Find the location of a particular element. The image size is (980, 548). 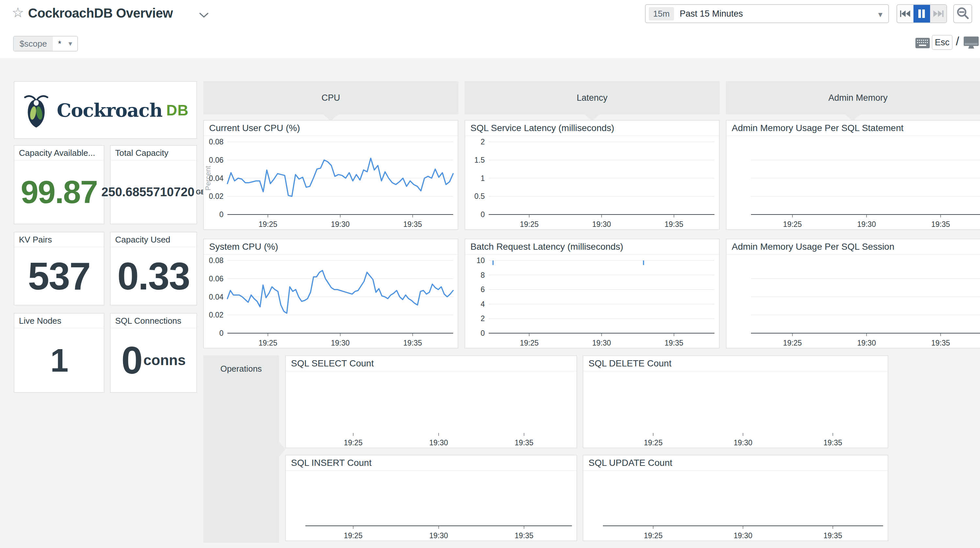

svg-text: 10 is located at coordinates (480, 260).